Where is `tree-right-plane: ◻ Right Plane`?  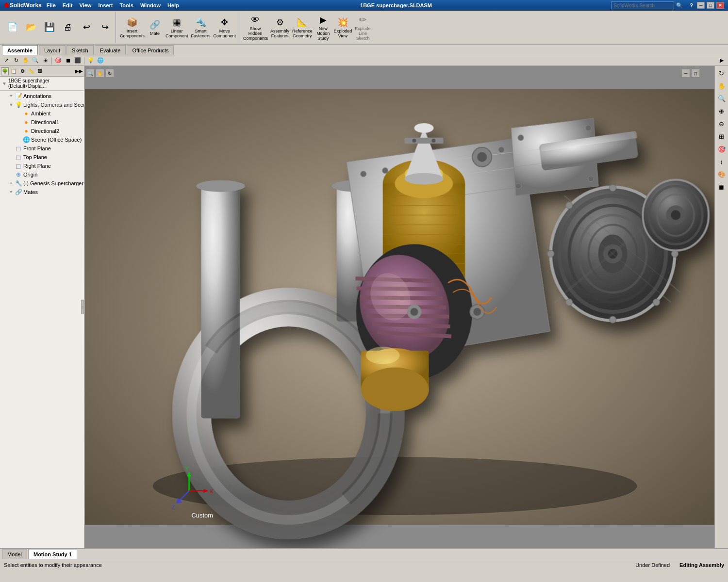 tree-right-plane: ◻ Right Plane is located at coordinates (42, 166).